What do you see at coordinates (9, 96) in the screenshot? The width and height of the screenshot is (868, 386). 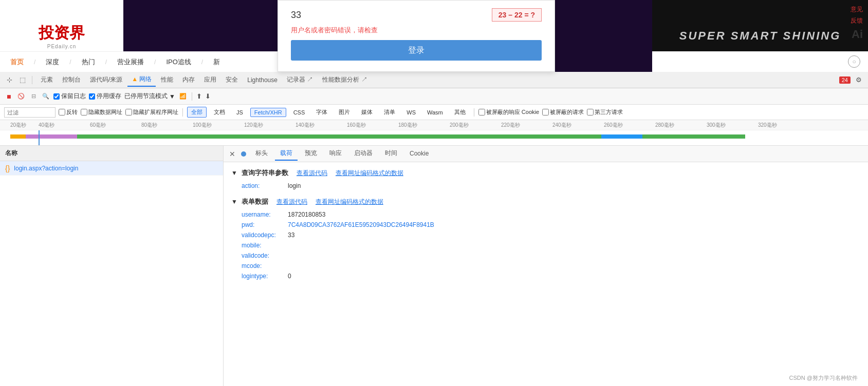 I see `stop-recording-button: ⏹` at bounding box center [9, 96].